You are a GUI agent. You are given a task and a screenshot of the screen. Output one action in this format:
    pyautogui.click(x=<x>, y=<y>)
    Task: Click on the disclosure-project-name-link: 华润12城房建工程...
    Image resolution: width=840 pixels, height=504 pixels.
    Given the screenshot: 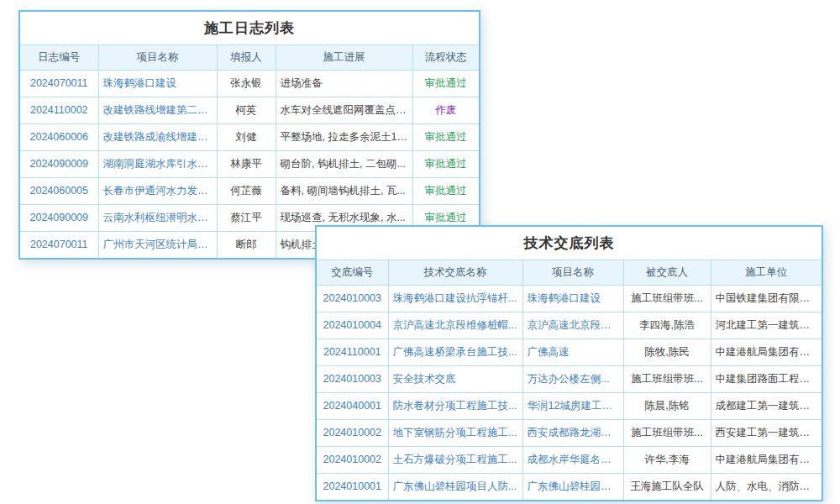 What is the action you would take?
    pyautogui.click(x=573, y=406)
    